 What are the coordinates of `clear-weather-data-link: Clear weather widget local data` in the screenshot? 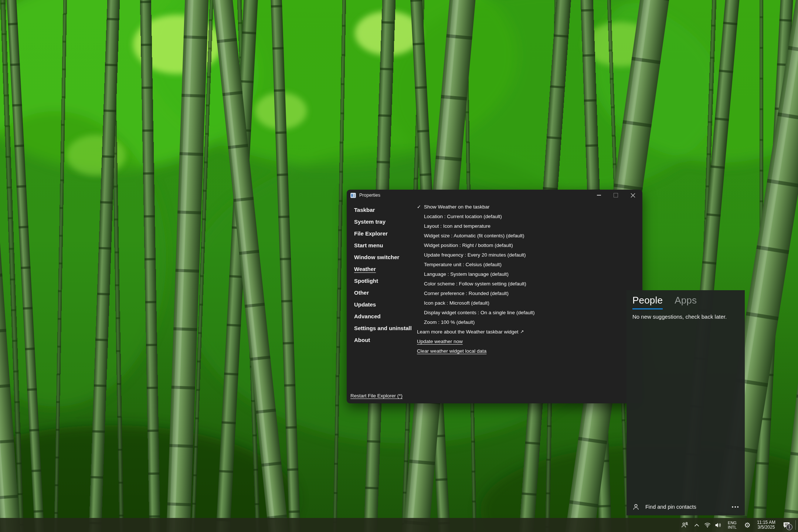 It's located at (526, 351).